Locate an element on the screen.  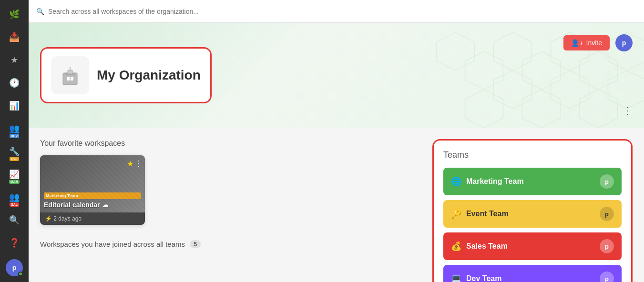
sidebar-user-avatar: p is located at coordinates (14, 268).